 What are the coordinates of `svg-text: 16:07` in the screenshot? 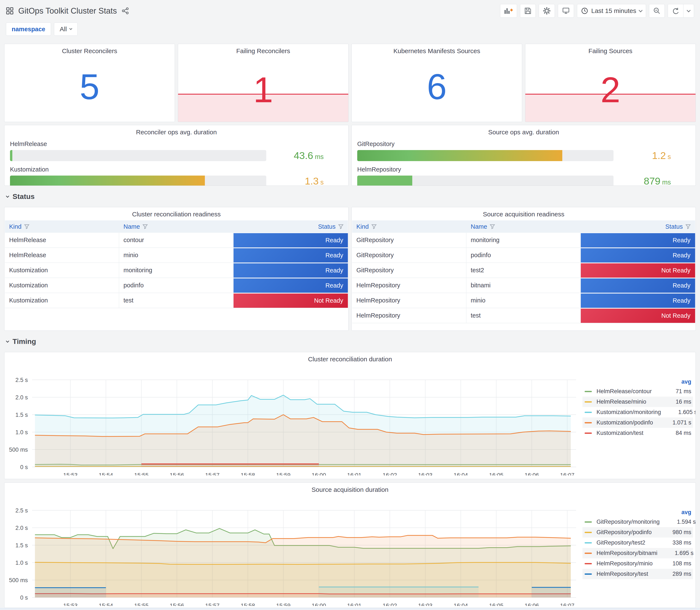 It's located at (567, 474).